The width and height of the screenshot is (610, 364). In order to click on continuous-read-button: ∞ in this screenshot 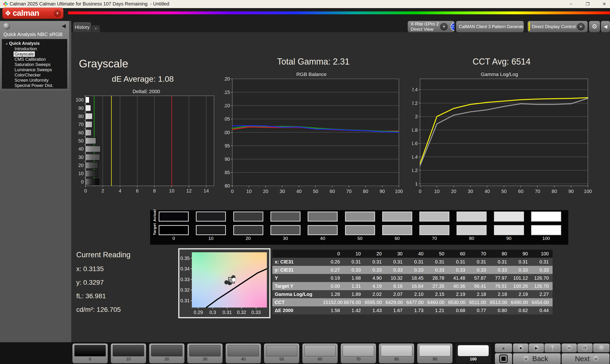, I will do `click(569, 348)`.